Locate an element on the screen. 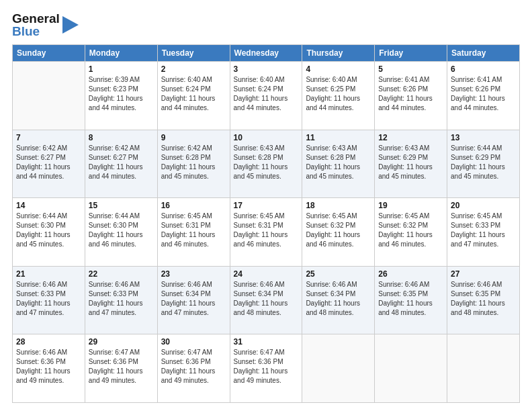 The image size is (532, 411). header: General Blue is located at coordinates (266, 25).